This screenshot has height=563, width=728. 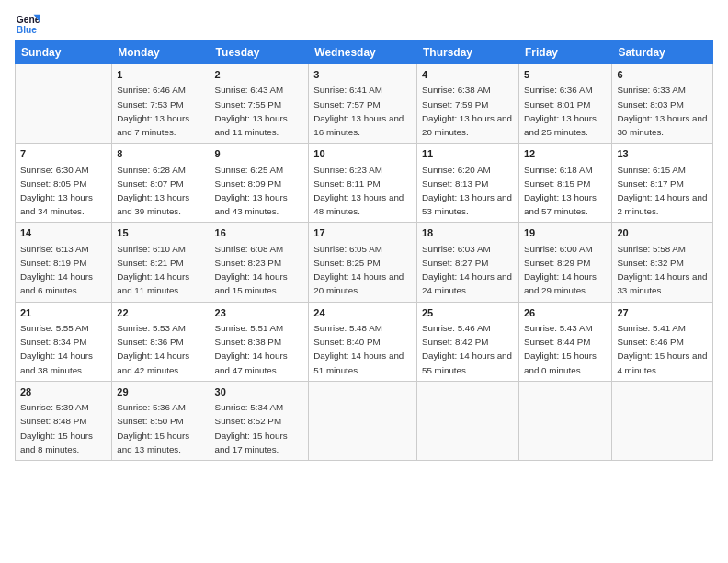 I want to click on day-number: 25, so click(x=468, y=313).